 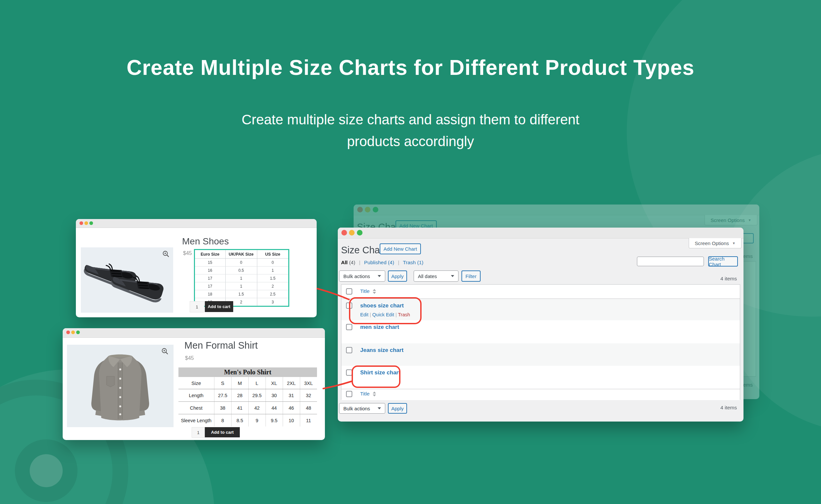 What do you see at coordinates (411, 120) in the screenshot?
I see `hero-subtitle-line1: Create multiple size charts and assign t…` at bounding box center [411, 120].